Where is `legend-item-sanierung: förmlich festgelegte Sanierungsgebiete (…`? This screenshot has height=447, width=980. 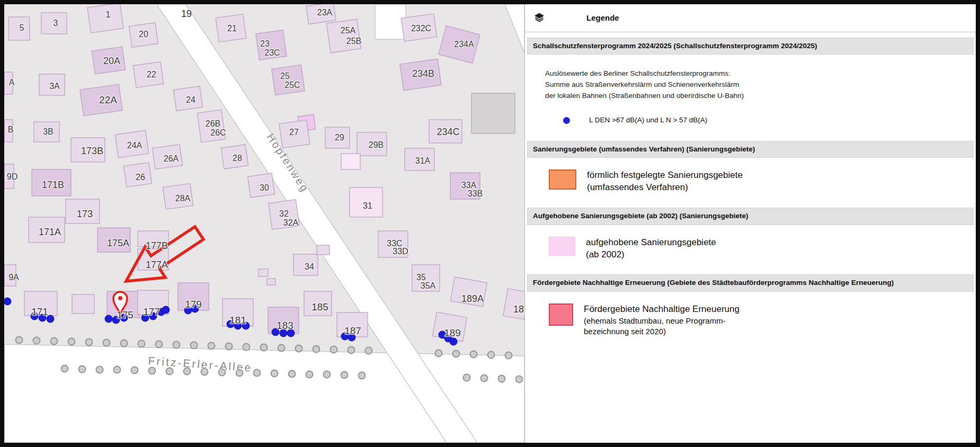
legend-item-sanierung: förmlich festgelegte Sanierungsgebiete (… is located at coordinates (762, 182).